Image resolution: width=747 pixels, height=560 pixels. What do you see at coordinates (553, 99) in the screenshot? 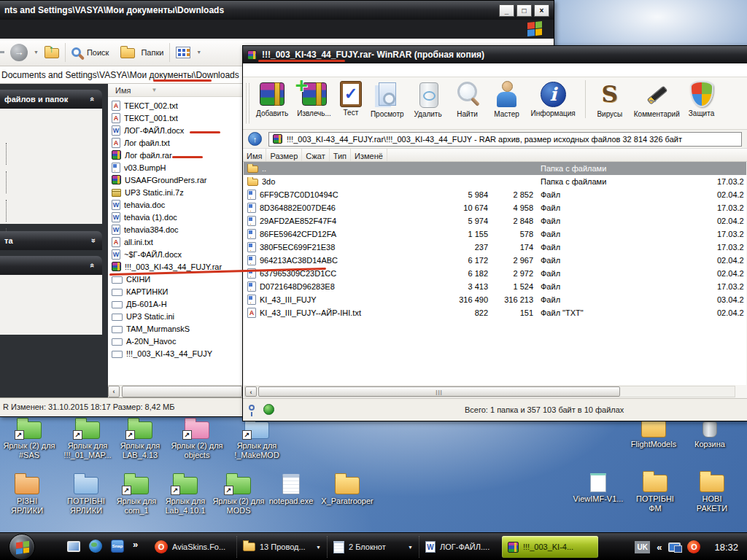
I see `toolbar-button: Информация` at bounding box center [553, 99].